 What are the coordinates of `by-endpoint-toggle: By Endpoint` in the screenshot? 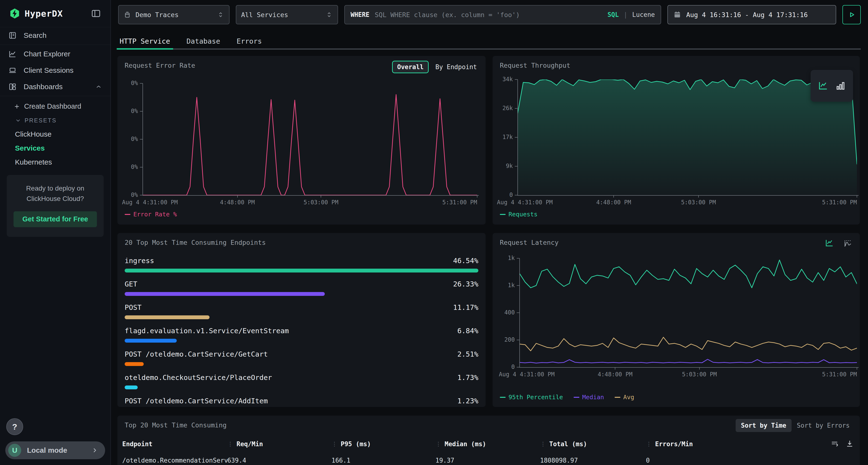 It's located at (456, 67).